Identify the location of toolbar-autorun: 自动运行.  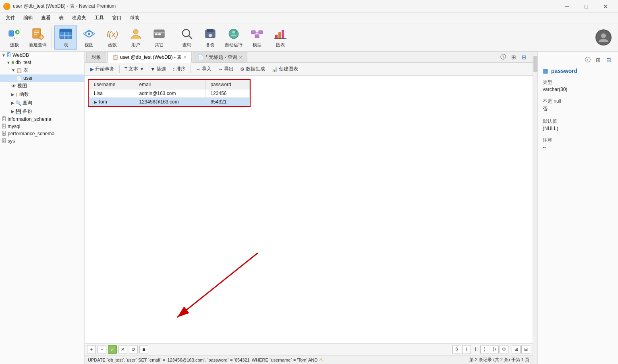
(234, 37).